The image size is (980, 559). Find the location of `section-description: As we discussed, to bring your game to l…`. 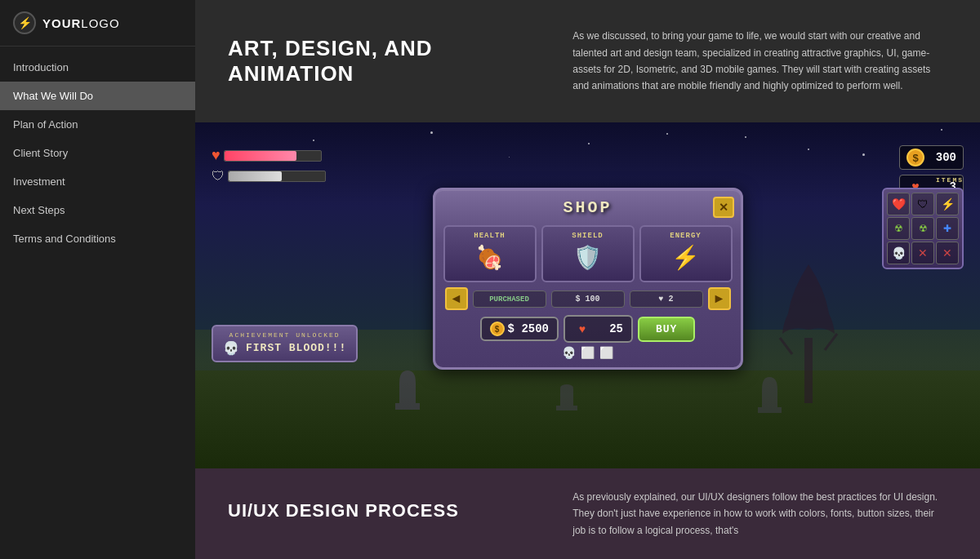

section-description: As we discussed, to bring your game to l… is located at coordinates (760, 61).